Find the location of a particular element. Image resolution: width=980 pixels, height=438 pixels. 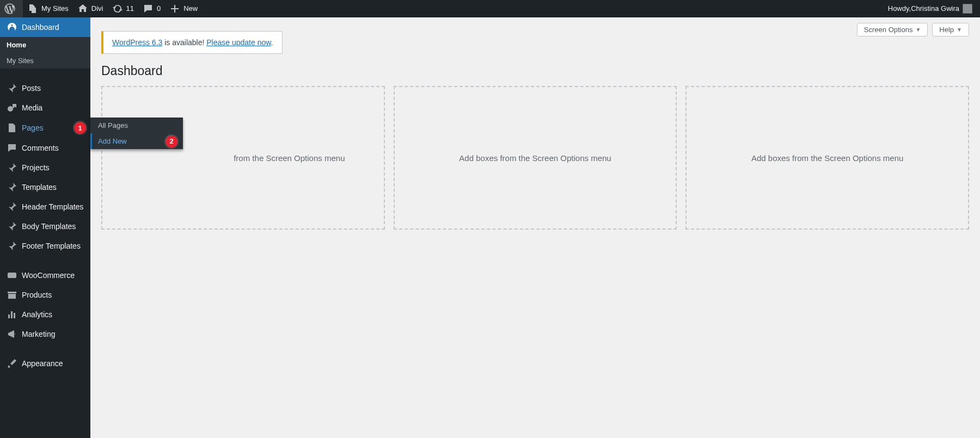

adminbar-my-sites: My Sites is located at coordinates (48, 9).